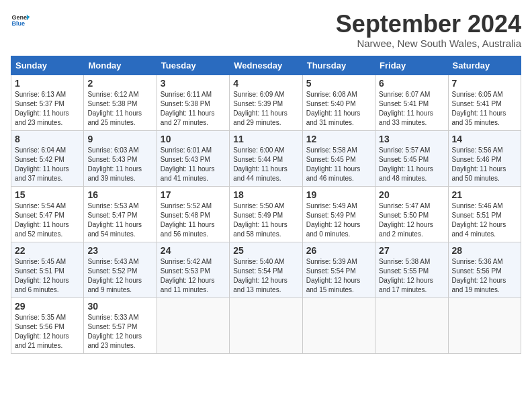  What do you see at coordinates (48, 158) in the screenshot?
I see `calendar-cell: 8 Sunrise: 6:04 AM Sunset: 5:42 PM Dayli…` at bounding box center [48, 158].